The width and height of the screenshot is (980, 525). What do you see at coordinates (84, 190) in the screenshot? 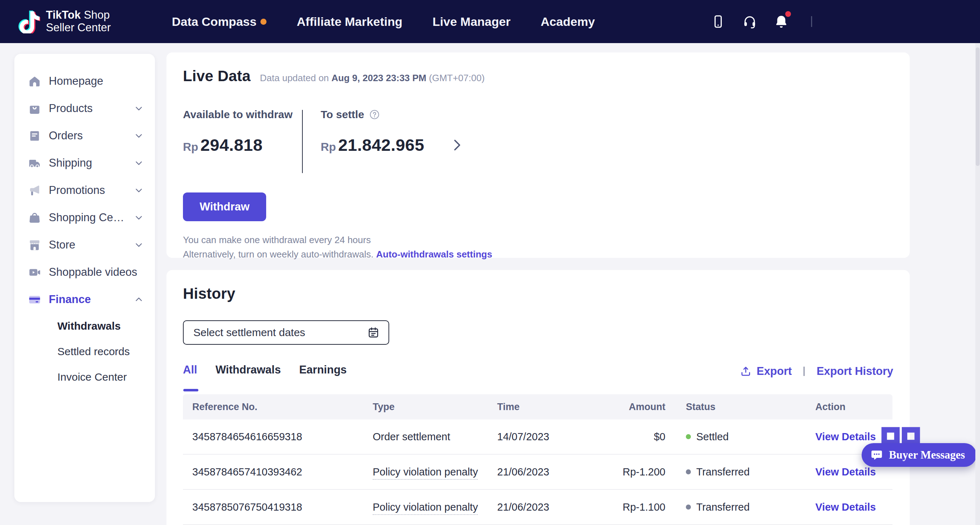
I see `sidebar-item-promotions: Promotions` at bounding box center [84, 190].